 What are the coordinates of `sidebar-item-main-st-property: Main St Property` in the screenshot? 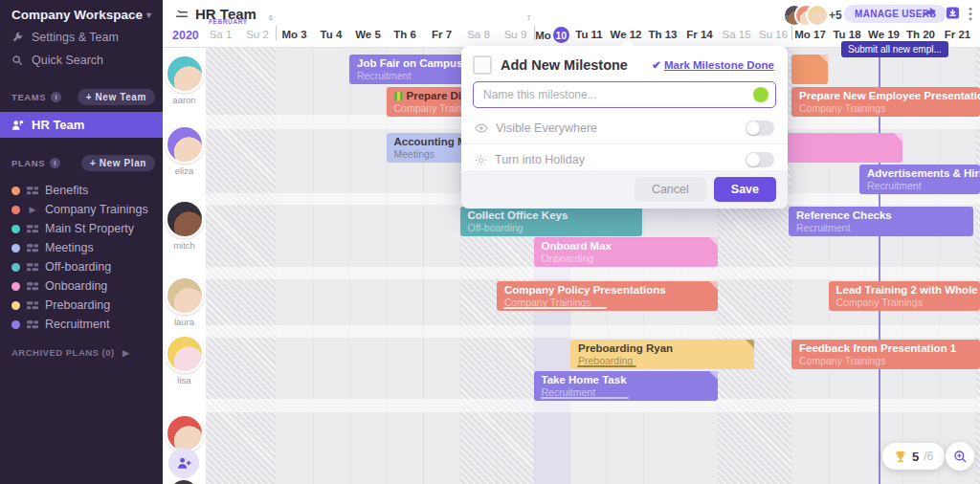 It's located at (81, 229).